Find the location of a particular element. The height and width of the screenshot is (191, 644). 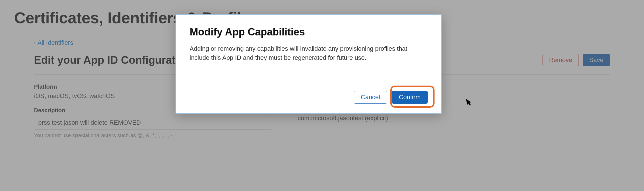

confirm-button: Confirm is located at coordinates (410, 97).